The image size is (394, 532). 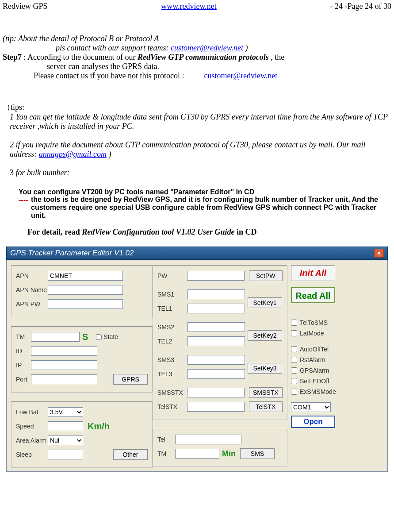 I want to click on apn-name-input, so click(x=85, y=290).